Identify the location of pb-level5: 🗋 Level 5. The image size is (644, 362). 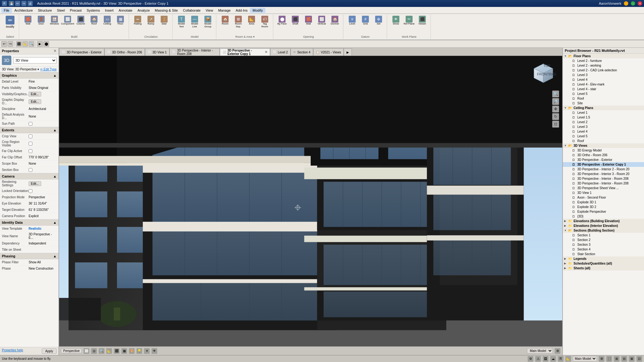
(603, 94).